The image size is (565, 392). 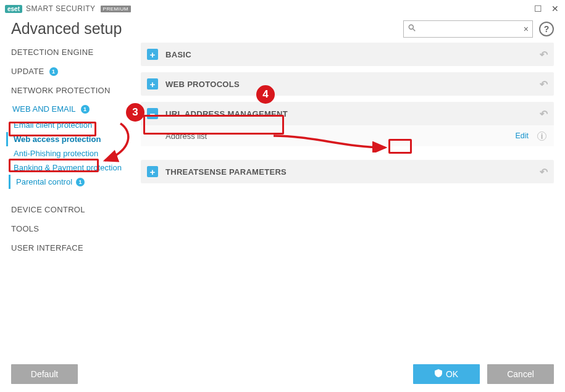 What do you see at coordinates (412, 28) in the screenshot?
I see `search-icon` at bounding box center [412, 28].